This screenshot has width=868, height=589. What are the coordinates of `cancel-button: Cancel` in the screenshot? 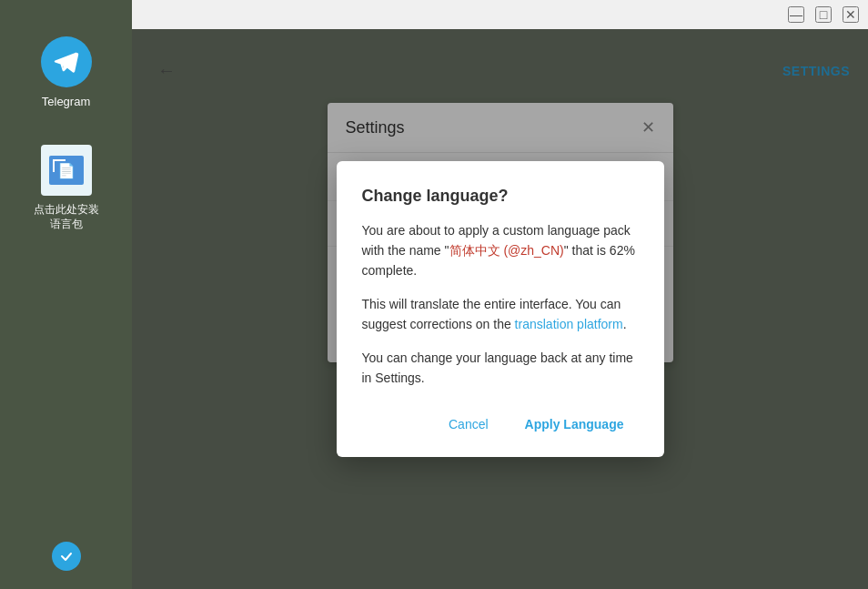 It's located at (469, 424).